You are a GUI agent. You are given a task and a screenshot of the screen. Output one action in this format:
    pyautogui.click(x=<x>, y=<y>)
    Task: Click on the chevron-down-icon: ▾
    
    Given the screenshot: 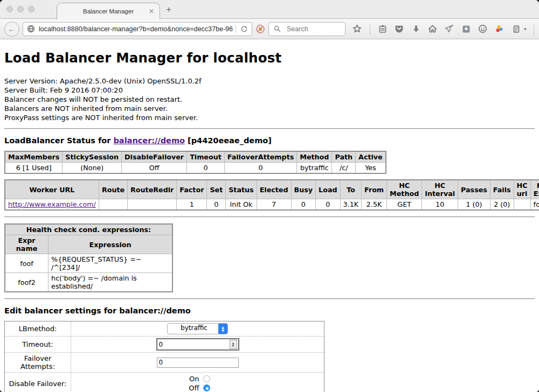 What is the action you would take?
    pyautogui.click(x=525, y=29)
    